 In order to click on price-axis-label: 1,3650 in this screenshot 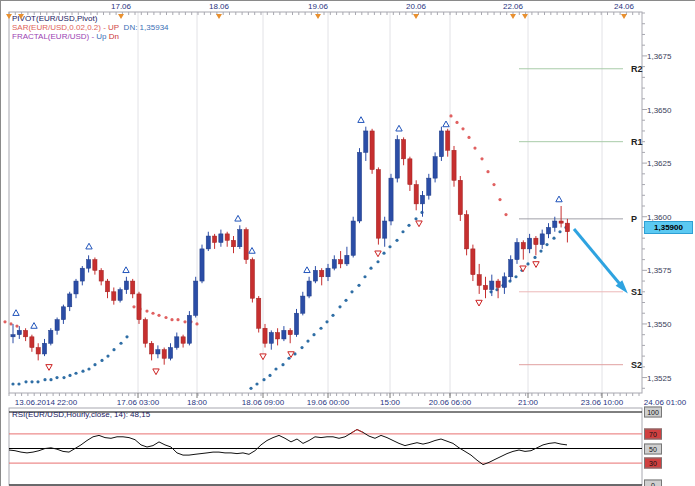, I will do `click(659, 110)`.